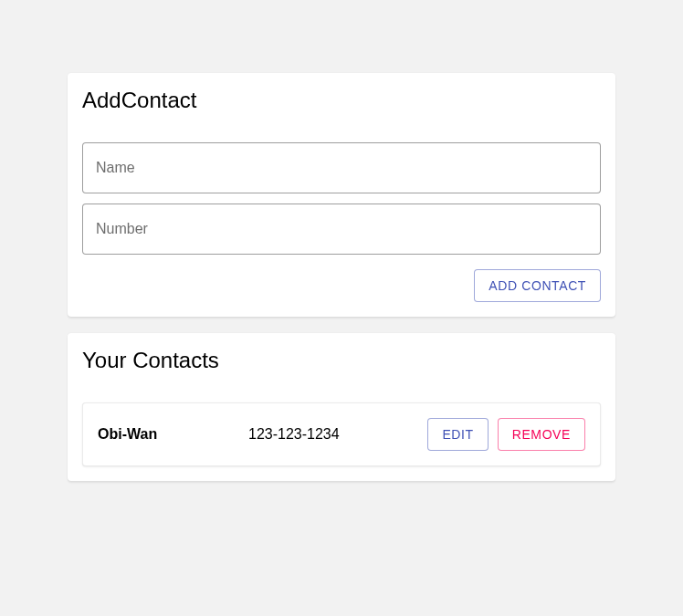  Describe the element at coordinates (506, 434) in the screenshot. I see `contact-actions: Edit Remove` at that location.